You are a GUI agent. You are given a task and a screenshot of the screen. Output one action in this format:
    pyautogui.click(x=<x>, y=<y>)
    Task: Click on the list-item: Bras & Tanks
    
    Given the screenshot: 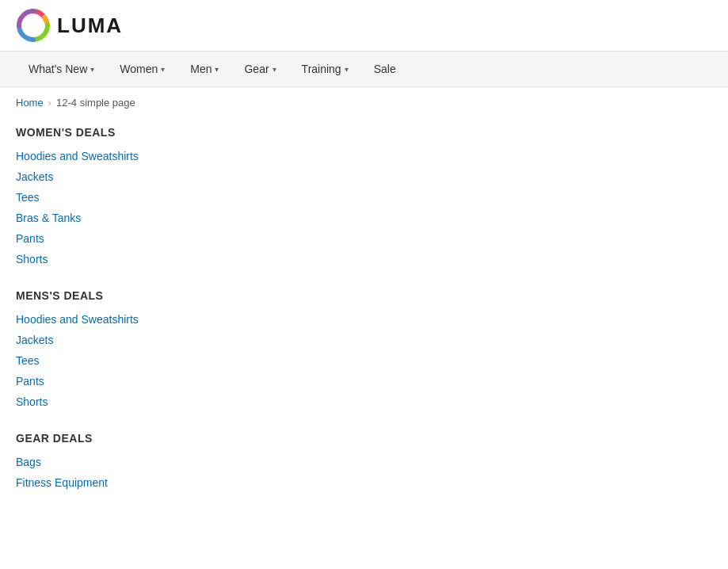 What is the action you would take?
    pyautogui.click(x=364, y=218)
    